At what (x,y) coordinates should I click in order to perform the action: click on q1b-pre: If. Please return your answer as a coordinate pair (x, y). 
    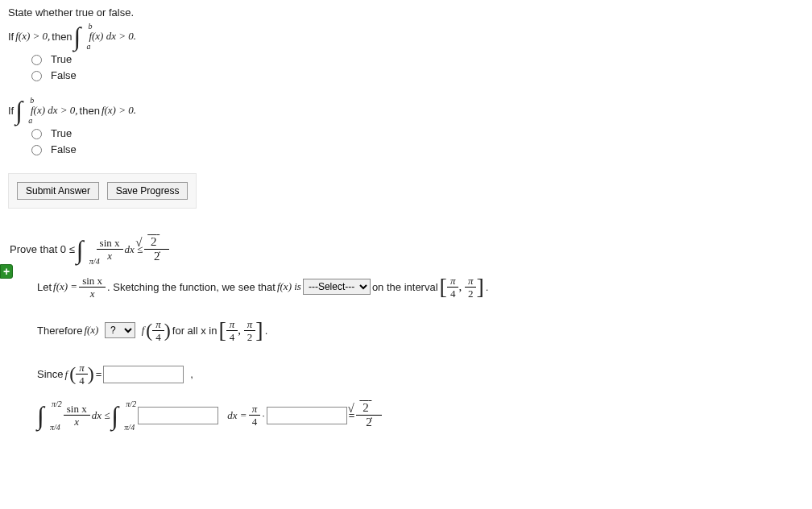
    Looking at the image, I should click on (11, 111).